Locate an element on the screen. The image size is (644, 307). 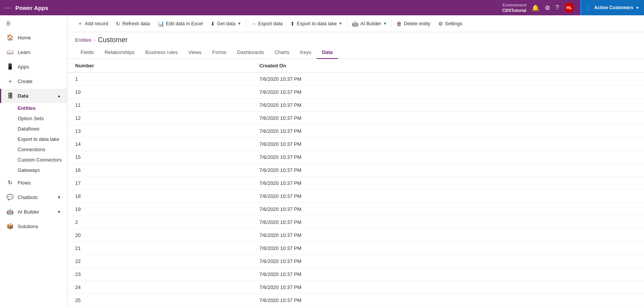
table-row: 127/6/2020 10:37 PM is located at coordinates (356, 118).